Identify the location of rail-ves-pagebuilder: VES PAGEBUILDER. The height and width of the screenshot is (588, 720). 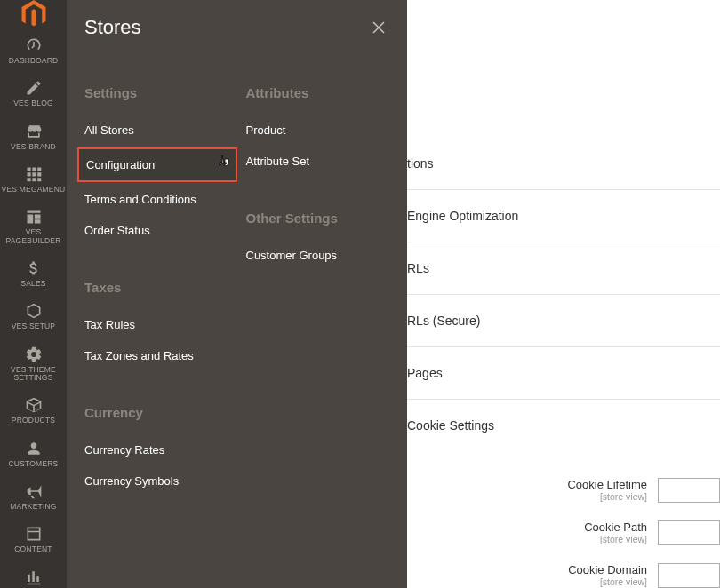
(34, 226).